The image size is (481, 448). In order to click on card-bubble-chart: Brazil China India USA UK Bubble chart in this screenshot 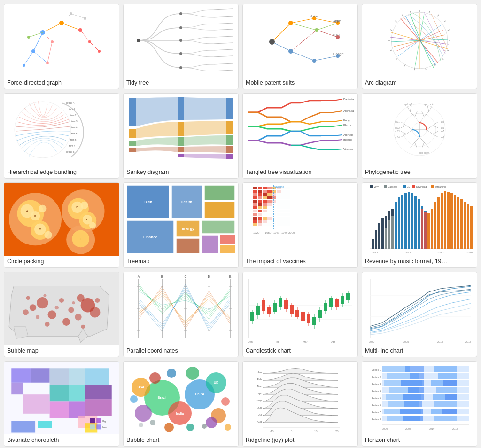, I will do `click(181, 404)`.